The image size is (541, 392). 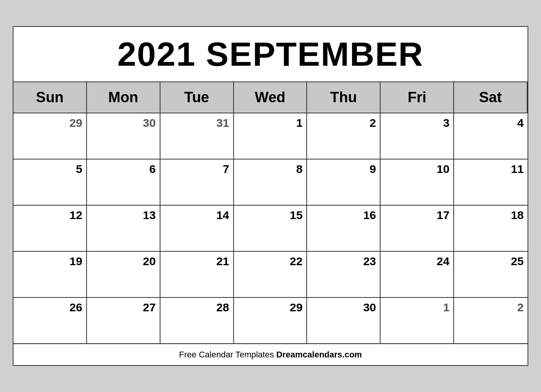 What do you see at coordinates (197, 98) in the screenshot?
I see `day-of-week-header: Tue` at bounding box center [197, 98].